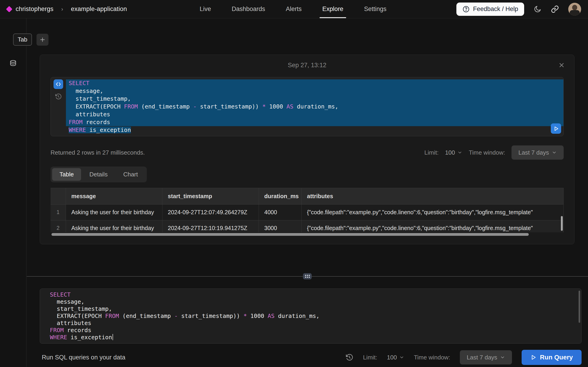 Image resolution: width=588 pixels, height=367 pixels. I want to click on cell-start-timestamp: 2024-09-27T12:07:49.264279Z, so click(210, 212).